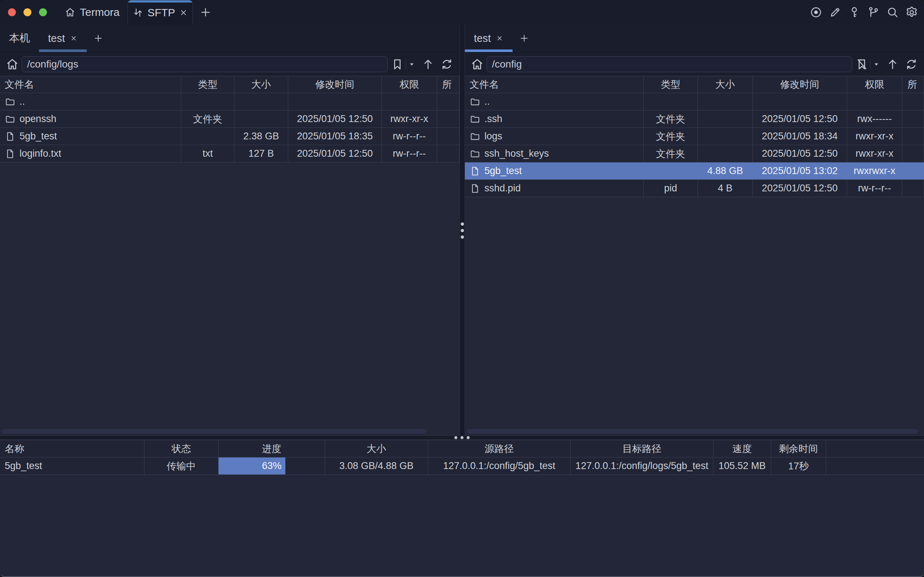  I want to click on file-row-.ssh: .ssh文件夹2025/01/05 12:50rwx------, so click(695, 119).